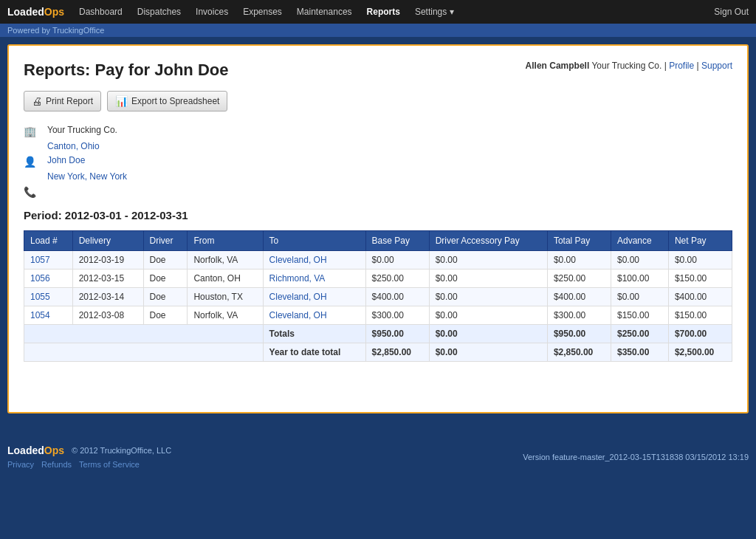 Image resolution: width=756 pixels, height=539 pixels. I want to click on cell-net-pay: $0.00, so click(700, 260).